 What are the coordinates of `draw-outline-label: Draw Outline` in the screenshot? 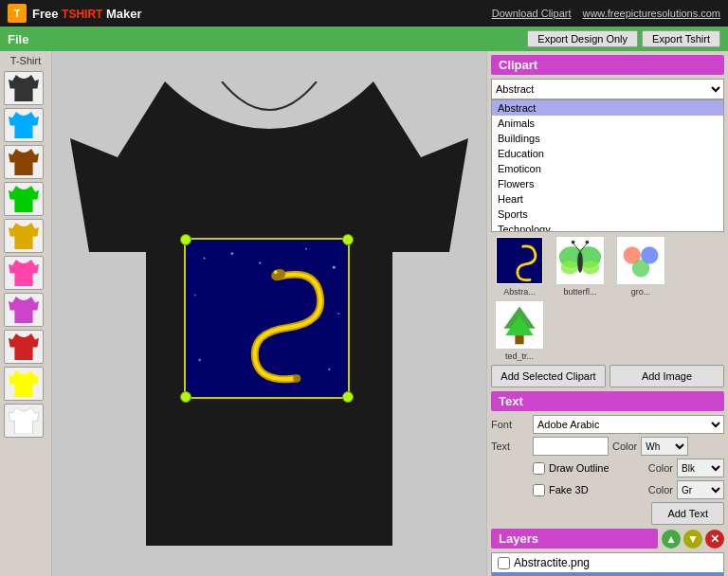 It's located at (597, 468).